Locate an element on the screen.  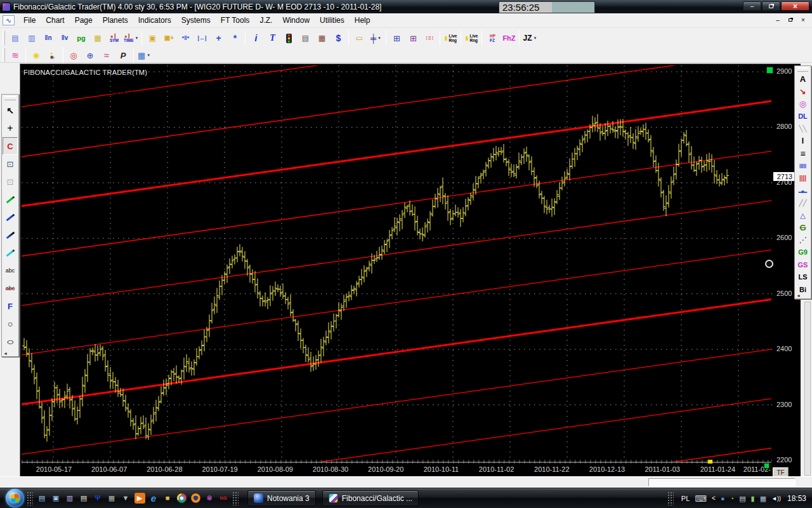
chart-doc-icon: ∿ is located at coordinates (9, 20).